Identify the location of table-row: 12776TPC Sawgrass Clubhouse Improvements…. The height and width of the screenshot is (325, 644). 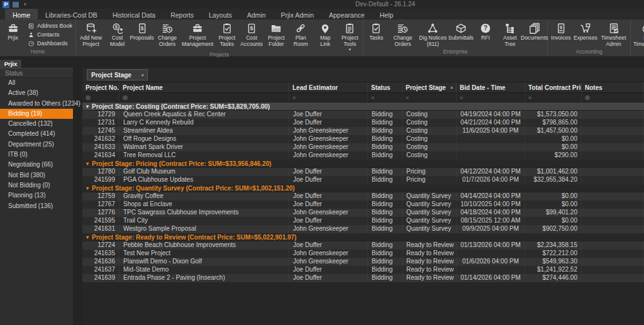
(364, 212).